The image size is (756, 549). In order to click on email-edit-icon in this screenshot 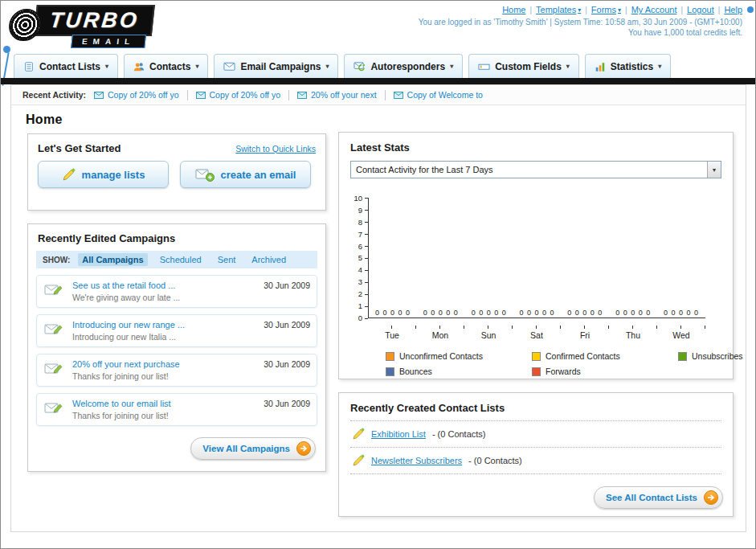, I will do `click(55, 368)`.